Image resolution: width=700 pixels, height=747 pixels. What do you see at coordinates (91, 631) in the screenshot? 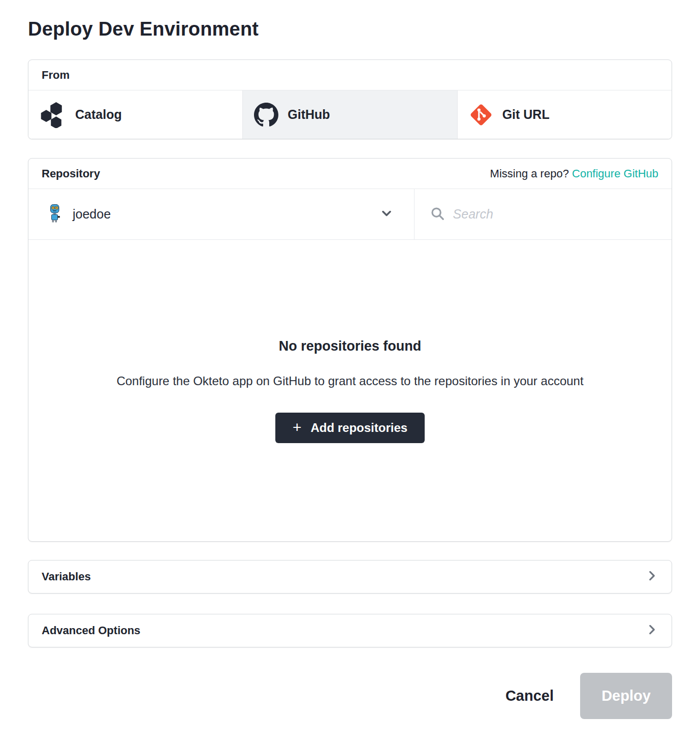
I see `advanced-options-label: Advanced Options` at bounding box center [91, 631].